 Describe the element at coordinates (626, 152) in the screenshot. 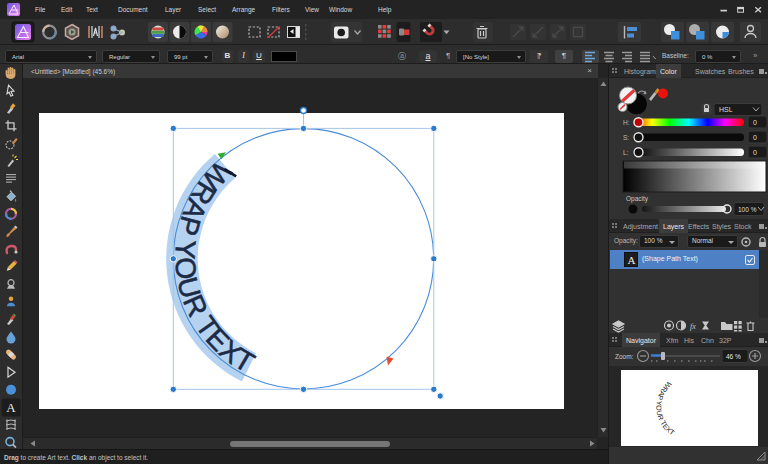

I see `svg-text: L:` at that location.